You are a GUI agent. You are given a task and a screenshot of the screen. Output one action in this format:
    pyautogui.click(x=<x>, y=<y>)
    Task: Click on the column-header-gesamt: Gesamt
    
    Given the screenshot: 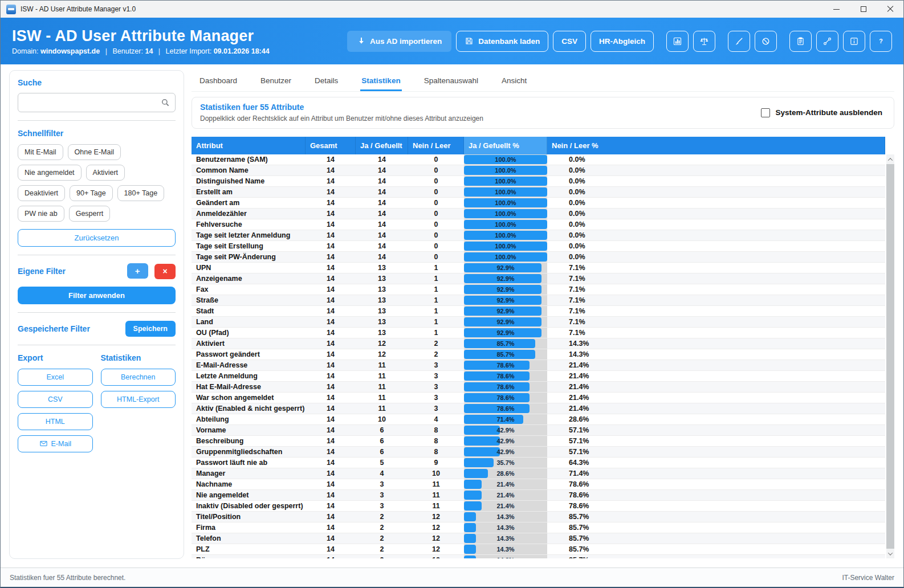 What is the action you would take?
    pyautogui.click(x=331, y=146)
    